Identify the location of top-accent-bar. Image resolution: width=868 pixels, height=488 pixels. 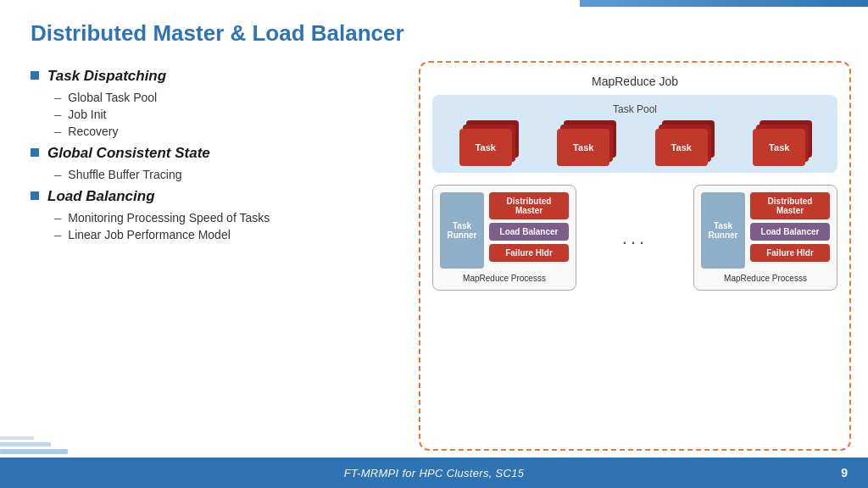
(724, 3).